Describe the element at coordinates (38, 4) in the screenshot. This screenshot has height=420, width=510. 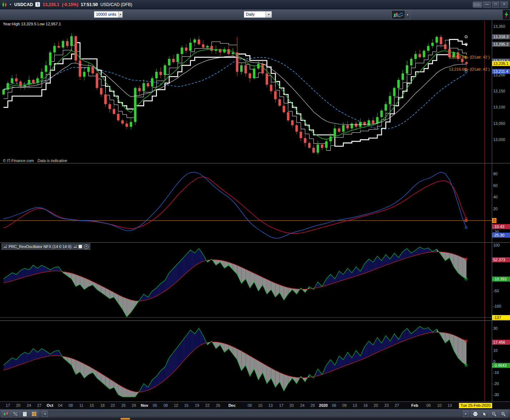
I see `info-icon: i` at that location.